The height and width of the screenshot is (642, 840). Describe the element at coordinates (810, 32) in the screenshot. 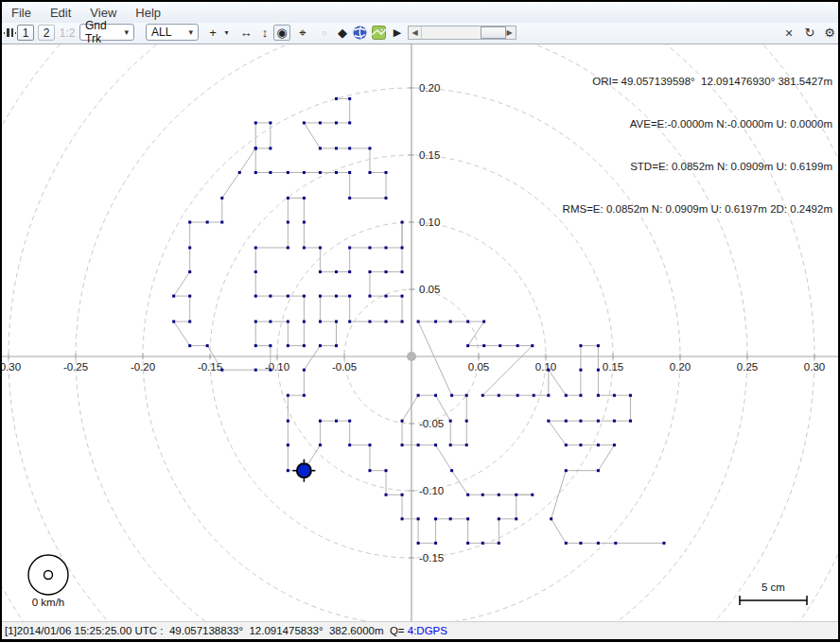

I see `refresh-icon: ↻` at that location.